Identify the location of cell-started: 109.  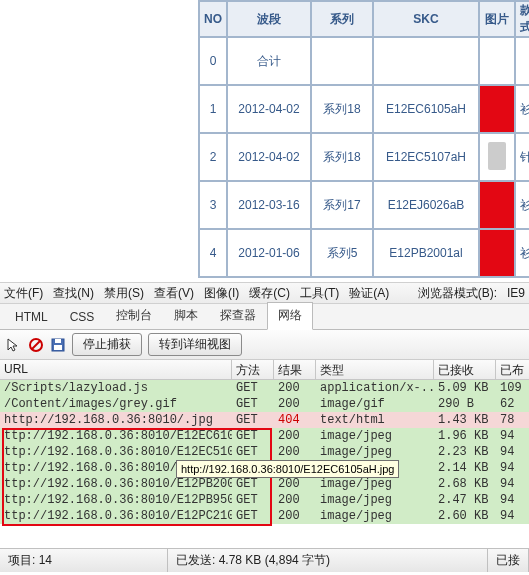
(511, 388).